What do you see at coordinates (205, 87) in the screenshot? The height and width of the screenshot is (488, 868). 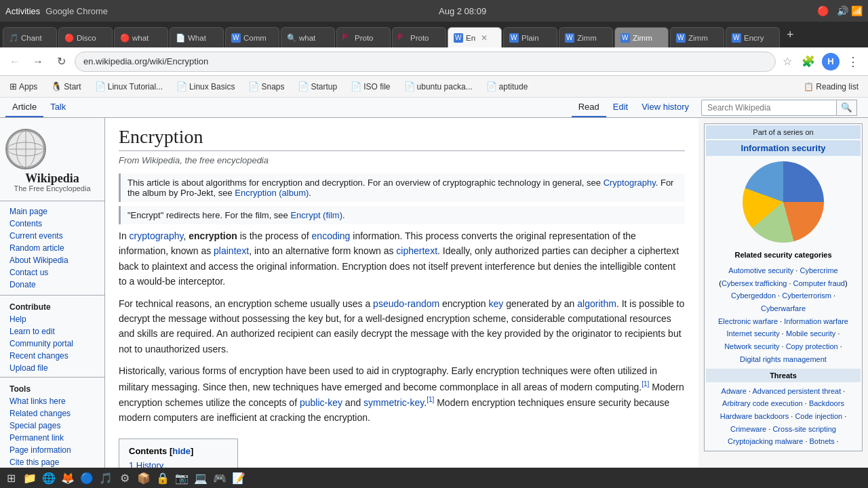 I see `bookmark-linux-basics: 📄 Linux Basics` at bounding box center [205, 87].